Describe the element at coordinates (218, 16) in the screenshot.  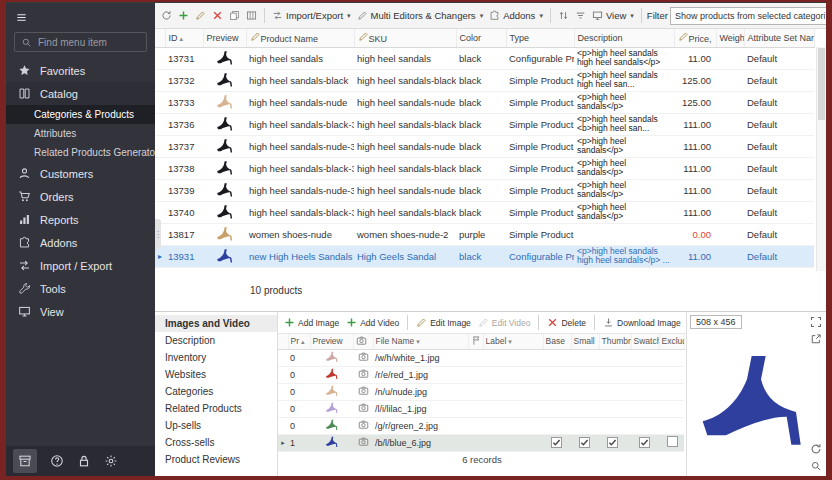
I see `delete-product-button` at that location.